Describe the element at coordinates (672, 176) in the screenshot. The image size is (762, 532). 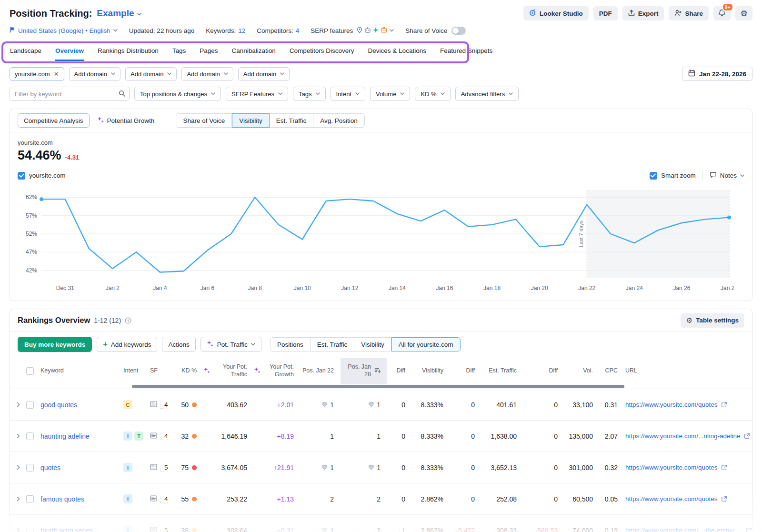
I see `smart-zoom-control: Smart zoom` at that location.